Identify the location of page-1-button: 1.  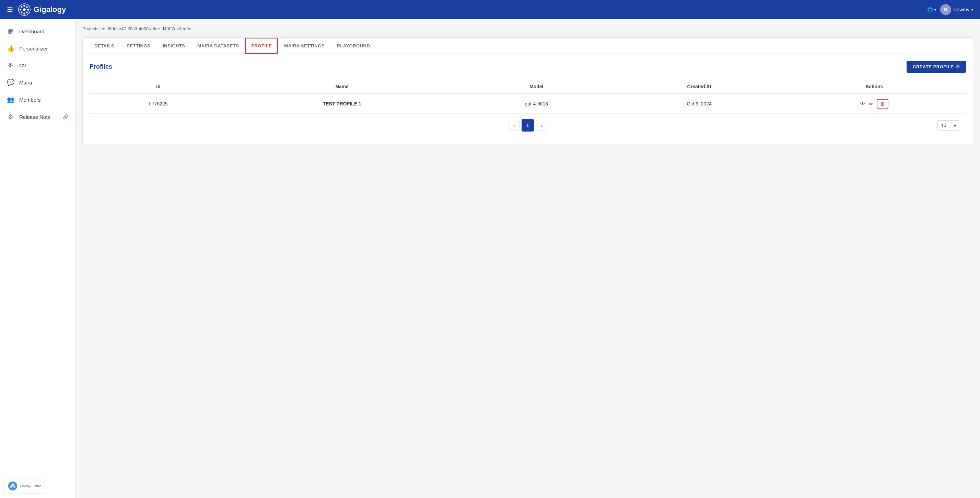
(528, 125).